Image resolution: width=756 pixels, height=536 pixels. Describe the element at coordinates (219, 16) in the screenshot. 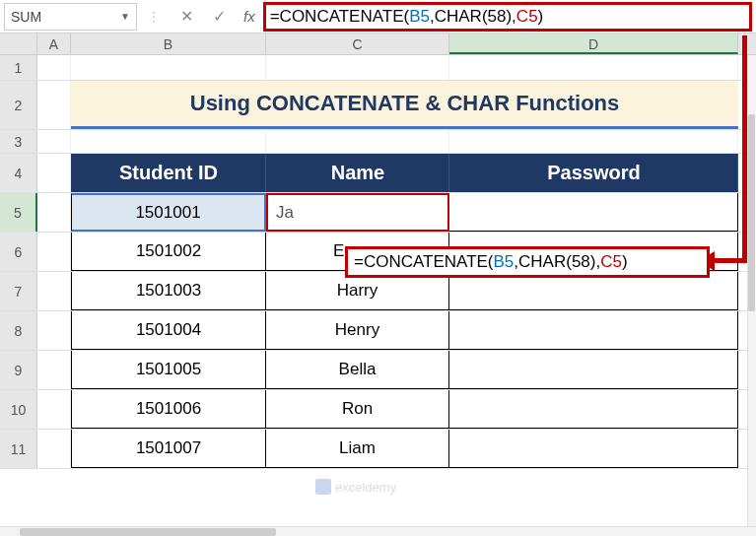

I see `enter-icon: ✓` at that location.